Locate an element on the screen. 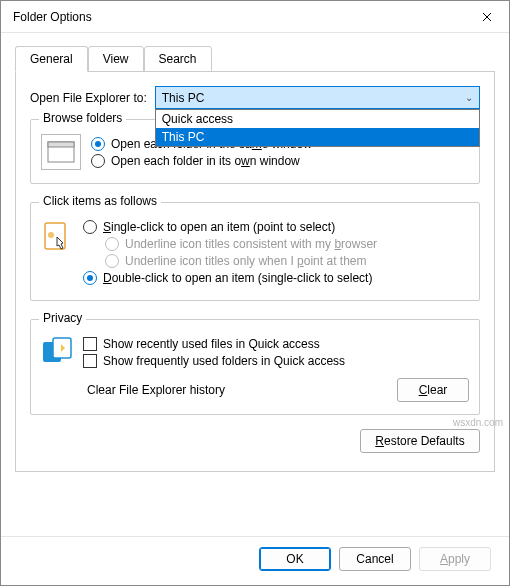 This screenshot has height=586, width=510. privacy-legend: Privacy is located at coordinates (62, 318).